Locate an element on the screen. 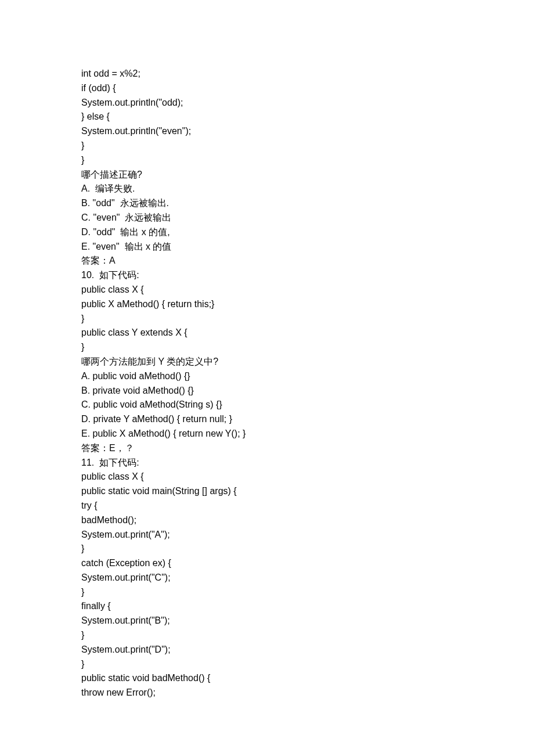  code-line: throw new Error(); is located at coordinates (267, 693).